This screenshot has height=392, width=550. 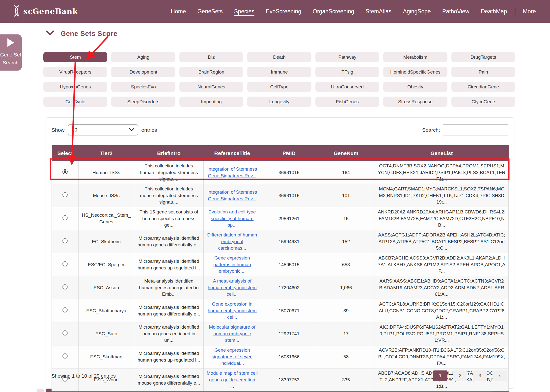 What do you see at coordinates (476, 130) in the screenshot?
I see `search-input` at bounding box center [476, 130].